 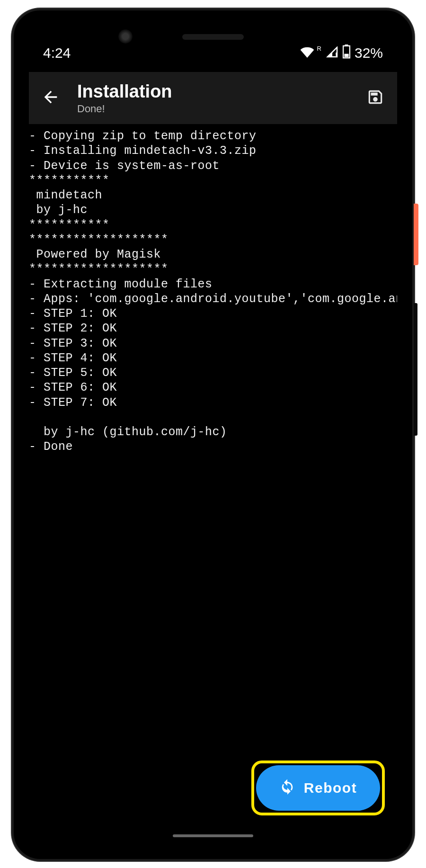 What do you see at coordinates (125, 36) in the screenshot?
I see `phone-camera` at bounding box center [125, 36].